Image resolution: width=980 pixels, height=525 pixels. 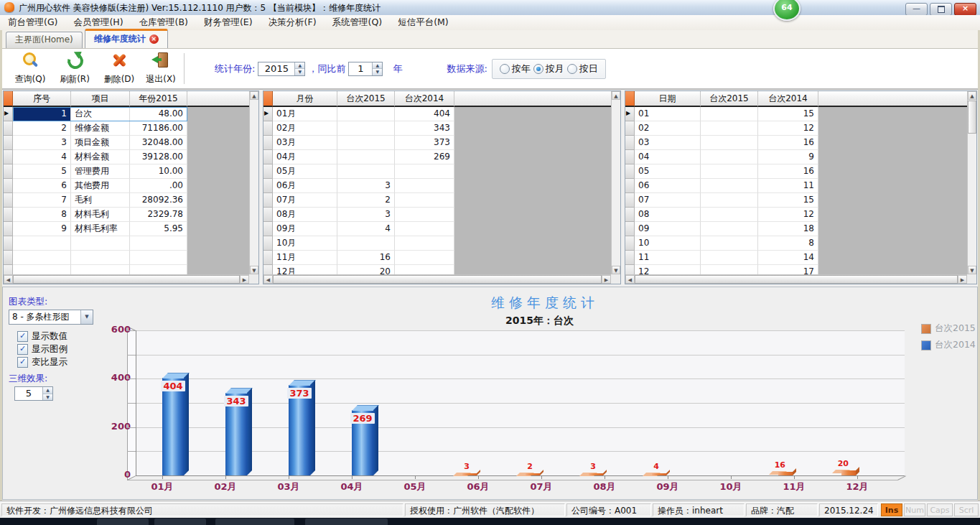 What do you see at coordinates (101, 215) in the screenshot?
I see `table-cell: 材料毛利` at bounding box center [101, 215].